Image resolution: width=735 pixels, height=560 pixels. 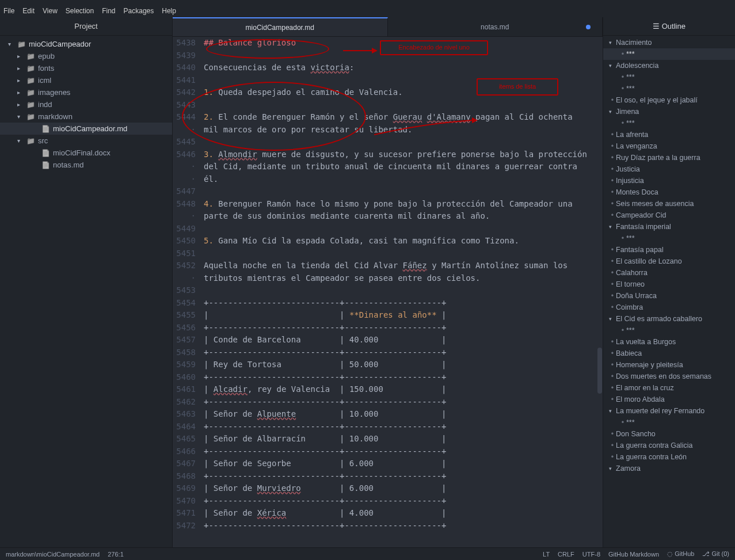 I want to click on outline-item-label: Doña Urraca, so click(x=637, y=296).